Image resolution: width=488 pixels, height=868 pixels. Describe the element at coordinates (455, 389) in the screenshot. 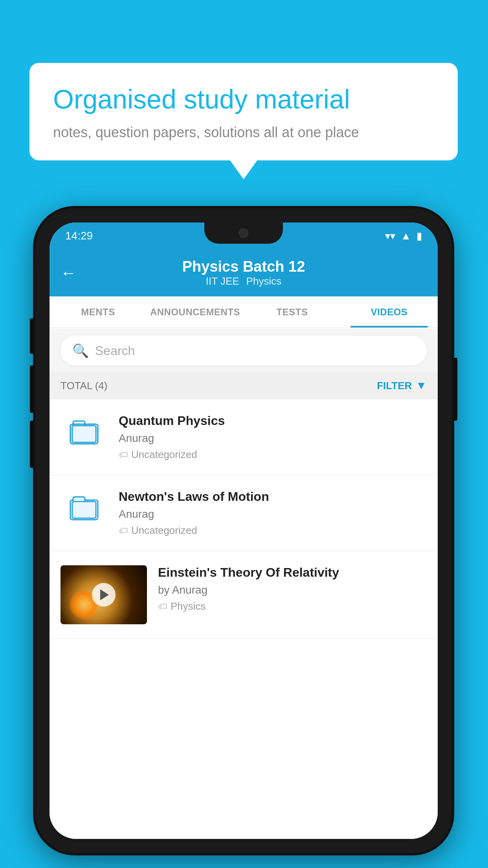

I see `power-button` at that location.